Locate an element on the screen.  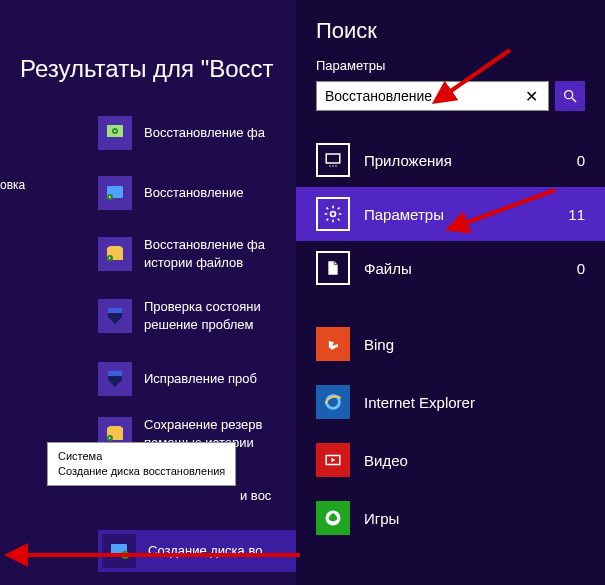
settings-icon is located at coordinates (333, 214).